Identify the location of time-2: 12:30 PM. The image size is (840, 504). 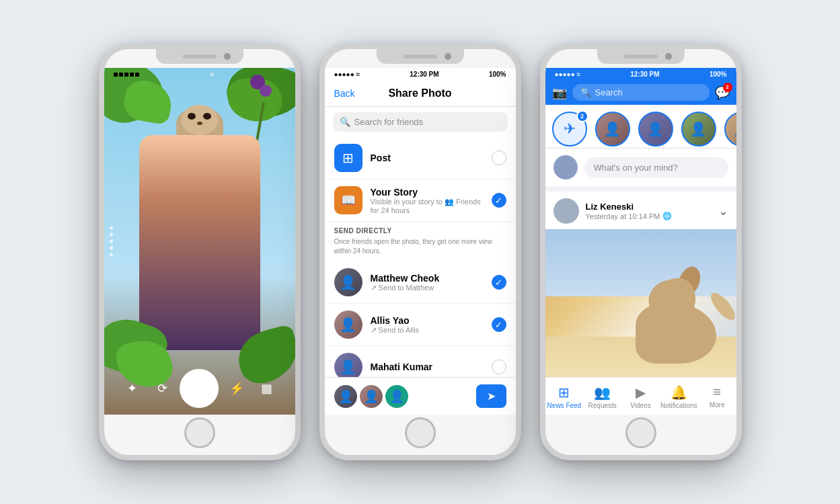
(424, 74).